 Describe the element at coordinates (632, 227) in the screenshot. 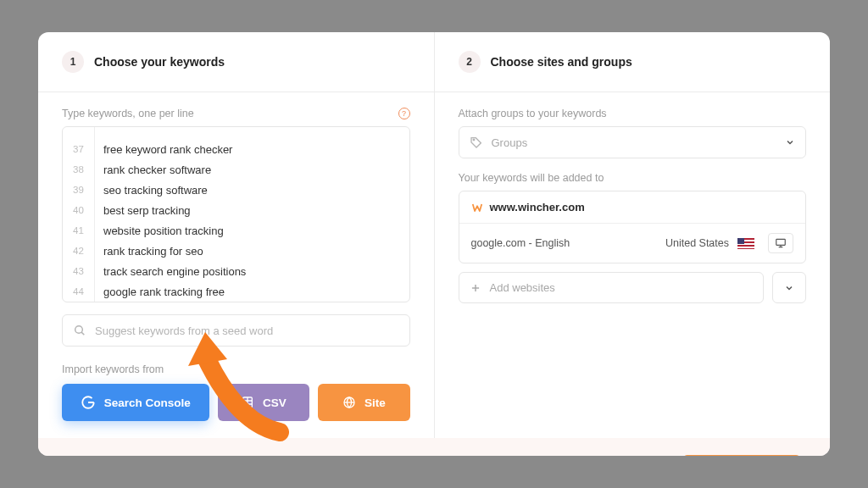

I see `site-card: www.wincher.com google.com - English Uni…` at that location.